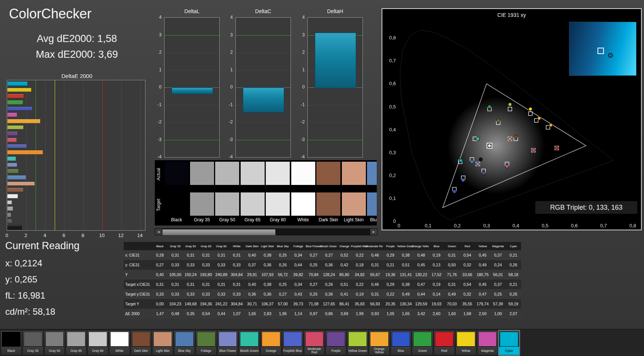 This screenshot has height=356, width=644. I want to click on inset-target-marker, so click(601, 51).